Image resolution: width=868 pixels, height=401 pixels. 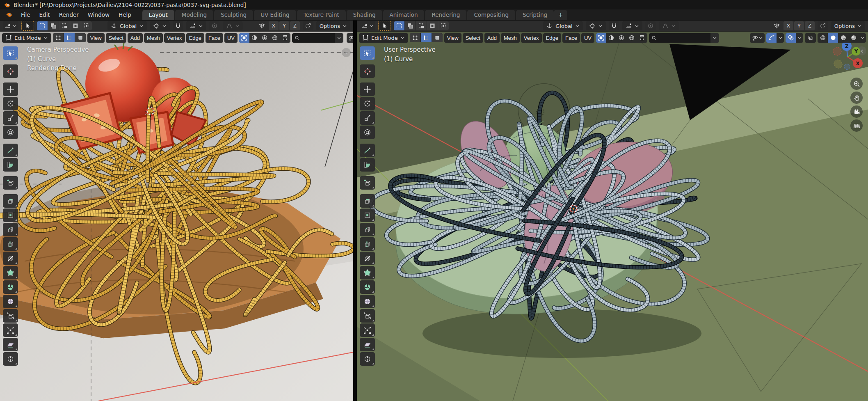 What do you see at coordinates (853, 38) in the screenshot?
I see `rendered-shading-button` at bounding box center [853, 38].